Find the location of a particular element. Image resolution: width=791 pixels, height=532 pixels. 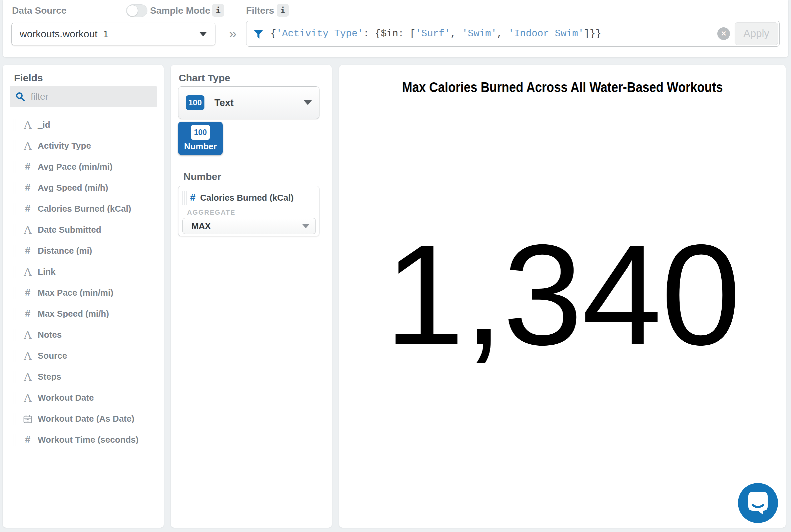

chart-type-select: 100 Text is located at coordinates (249, 102).